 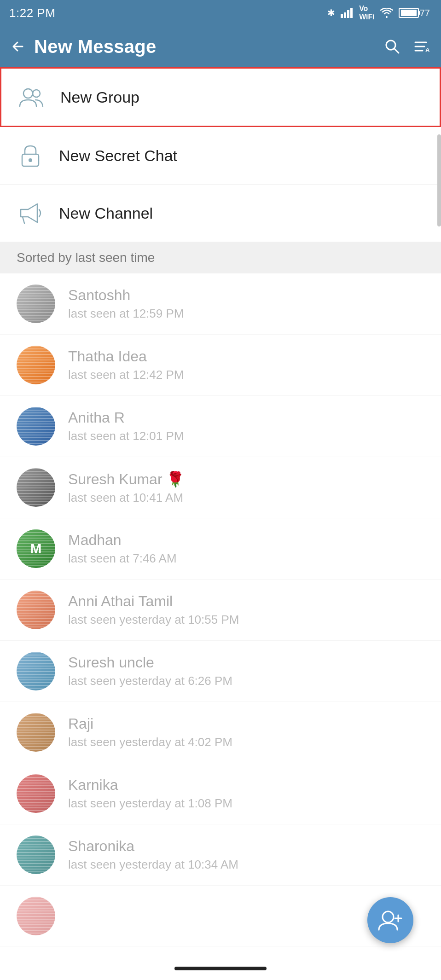 I want to click on contact-item-santoshh: Santoshh last seen at 12:59 PM, so click(x=220, y=304).